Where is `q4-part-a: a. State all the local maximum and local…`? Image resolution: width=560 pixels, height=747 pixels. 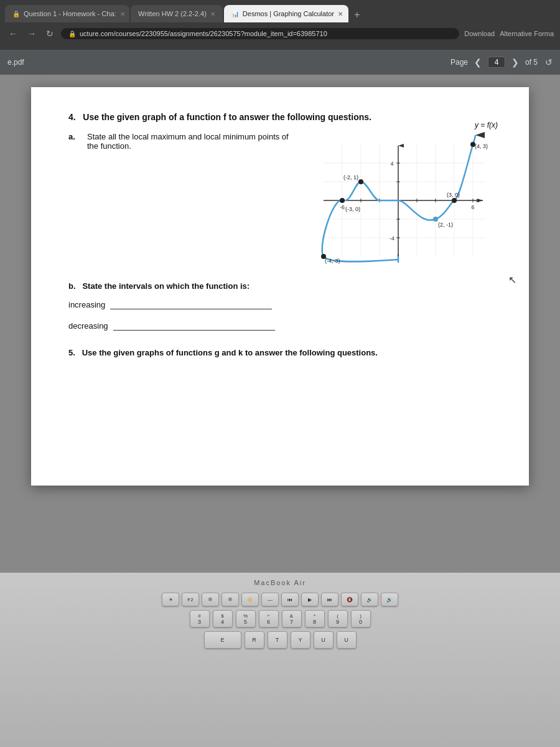 q4-part-a: a. State all the local maximum and local… is located at coordinates (184, 141).